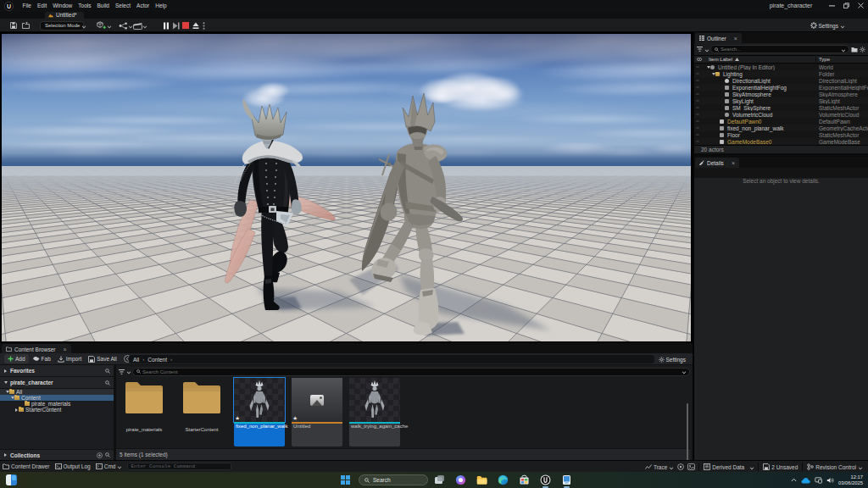  What do you see at coordinates (846, 6) in the screenshot?
I see `restore-button` at bounding box center [846, 6].